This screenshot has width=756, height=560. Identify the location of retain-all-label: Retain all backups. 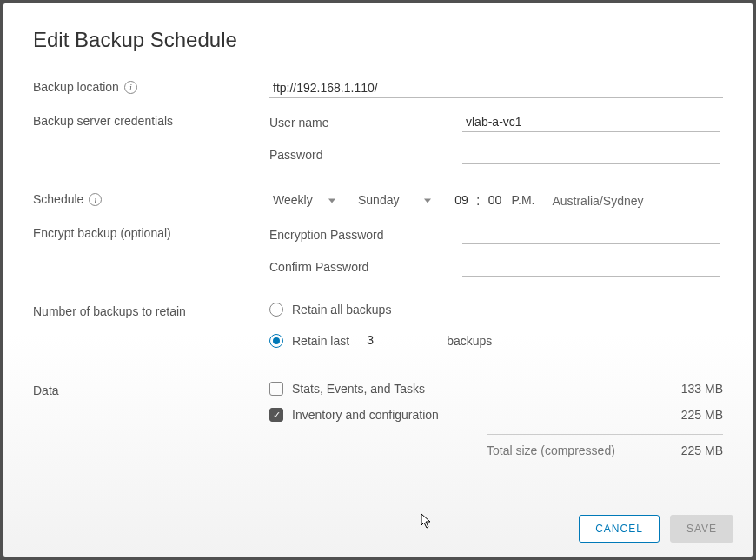
(342, 310).